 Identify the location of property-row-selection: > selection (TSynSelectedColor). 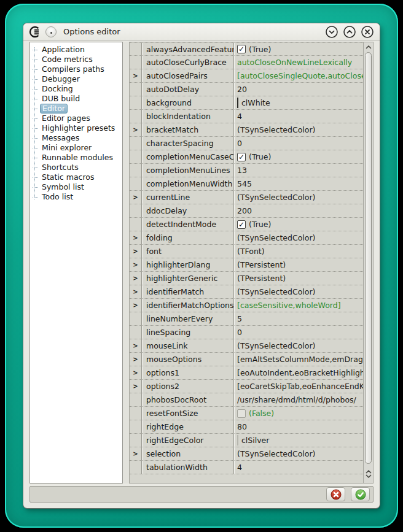
(246, 454).